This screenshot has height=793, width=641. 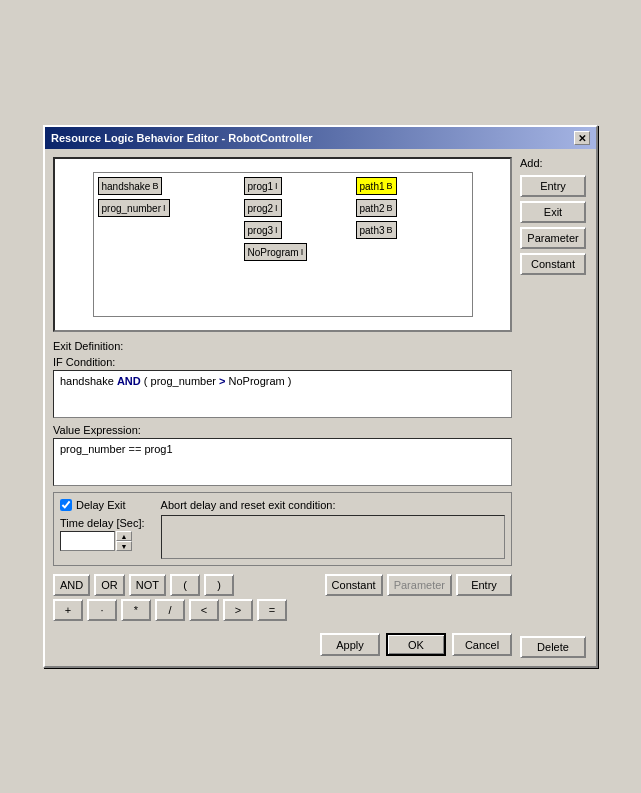 I want to click on apply-button: Apply, so click(x=350, y=644).